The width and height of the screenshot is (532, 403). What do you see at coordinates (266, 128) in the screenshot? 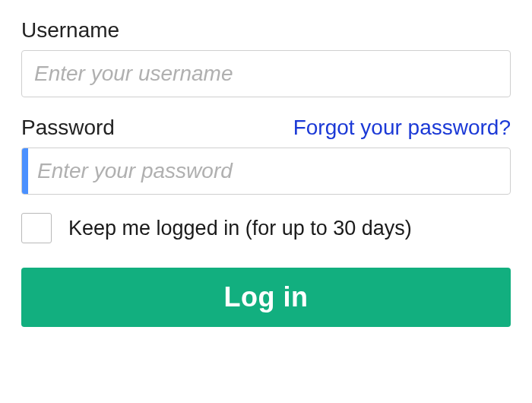
I see `password-label-row: Password Forgot your password?` at bounding box center [266, 128].